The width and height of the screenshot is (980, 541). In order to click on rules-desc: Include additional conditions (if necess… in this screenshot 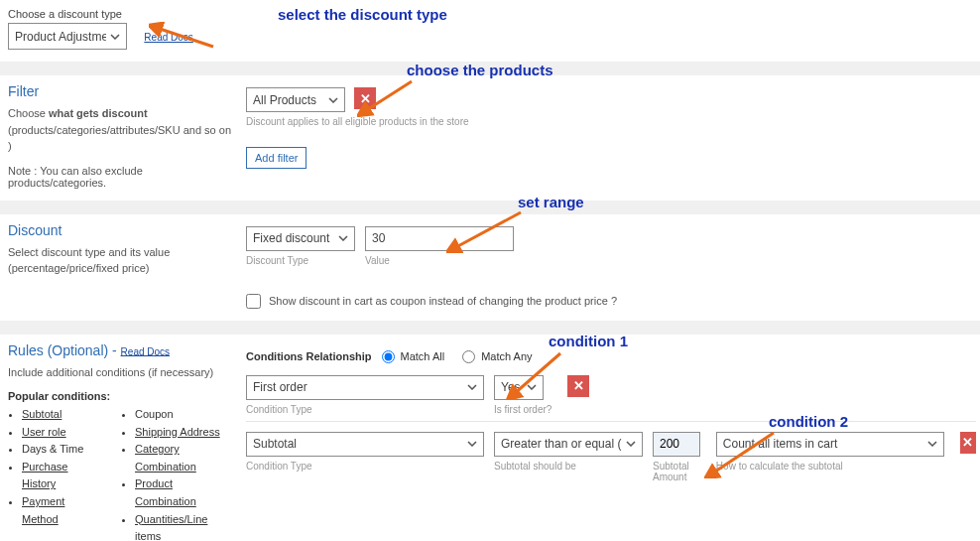, I will do `click(122, 373)`.